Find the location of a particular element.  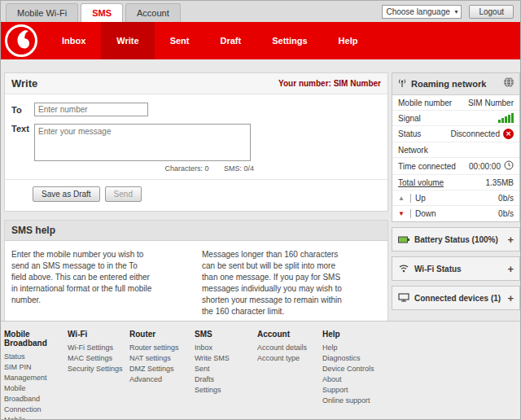

up-arrow-icon: ▲ is located at coordinates (401, 199).